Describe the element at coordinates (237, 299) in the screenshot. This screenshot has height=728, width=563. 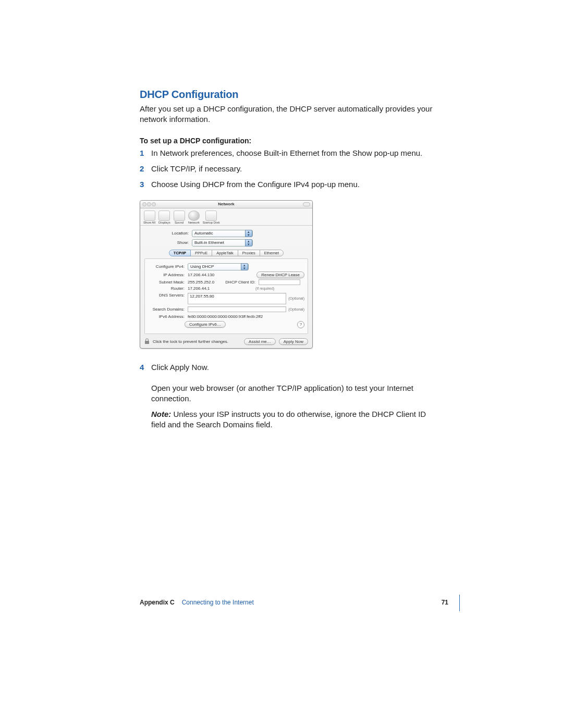
I see `dns-input: 12.207.55.80` at that location.